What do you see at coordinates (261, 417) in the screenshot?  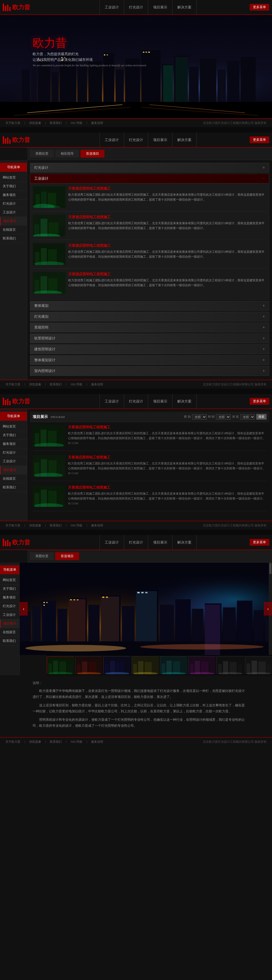 I see `search-button: 搜索` at bounding box center [261, 417].